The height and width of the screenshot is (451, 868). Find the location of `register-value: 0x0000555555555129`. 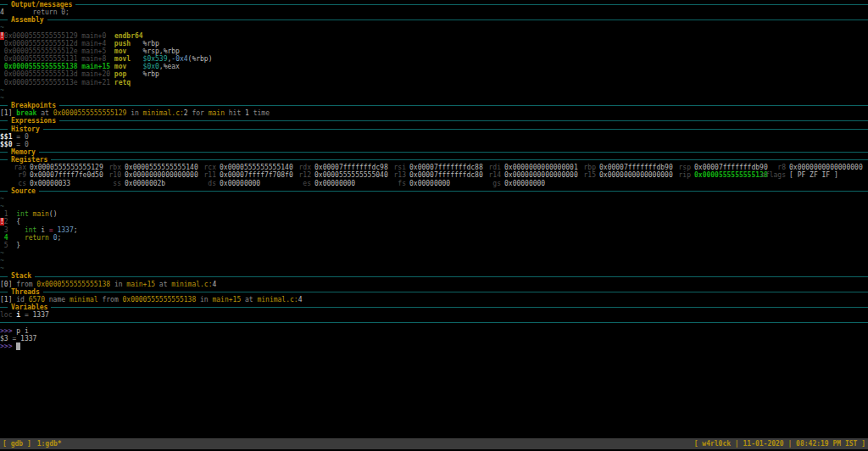

register-value: 0x0000555555555129 is located at coordinates (66, 168).